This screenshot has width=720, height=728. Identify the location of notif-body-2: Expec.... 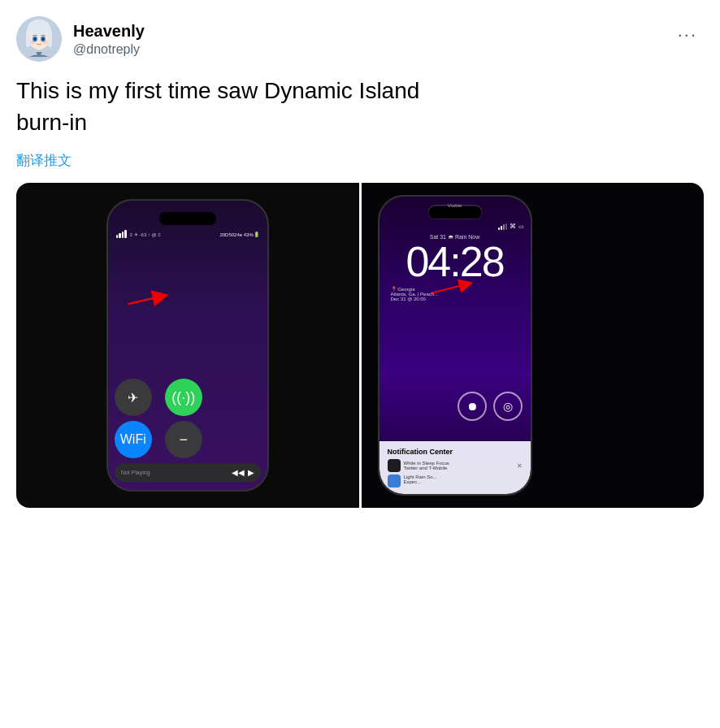
(421, 482).